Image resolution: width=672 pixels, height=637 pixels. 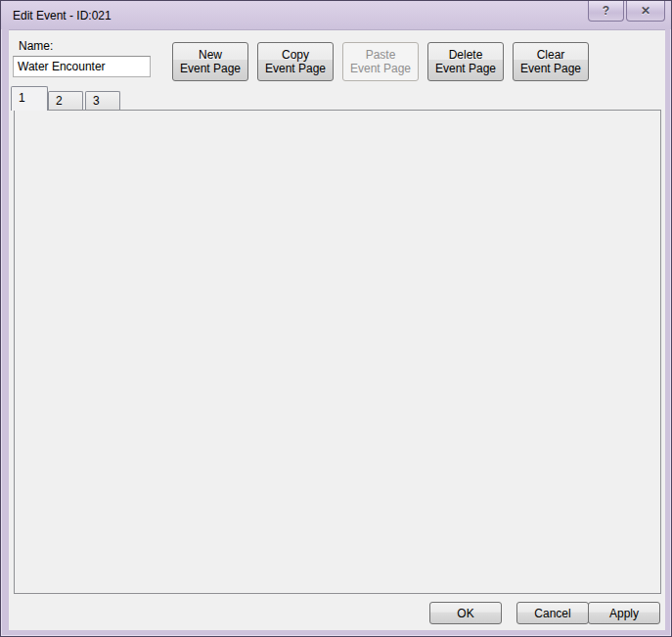 I want to click on help-icon: ?, so click(x=606, y=11).